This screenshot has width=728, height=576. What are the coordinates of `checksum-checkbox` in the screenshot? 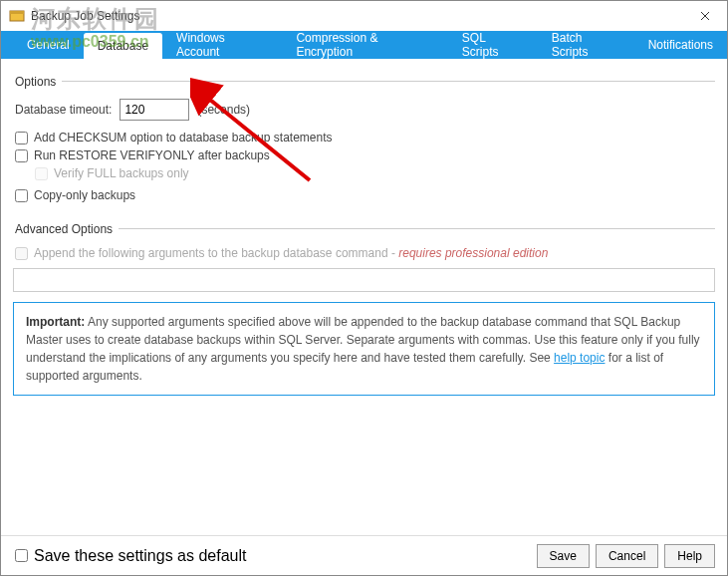 It's located at (22, 138).